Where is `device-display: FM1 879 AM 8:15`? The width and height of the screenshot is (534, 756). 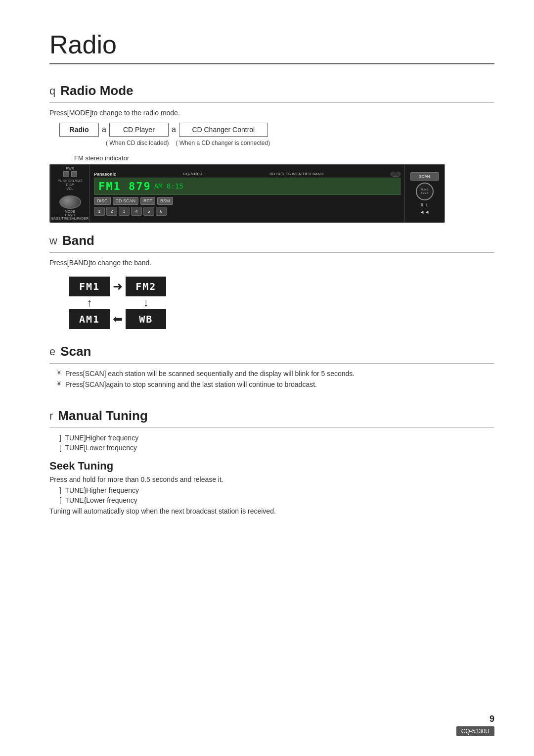
device-display: FM1 879 AM 8:15 is located at coordinates (247, 186).